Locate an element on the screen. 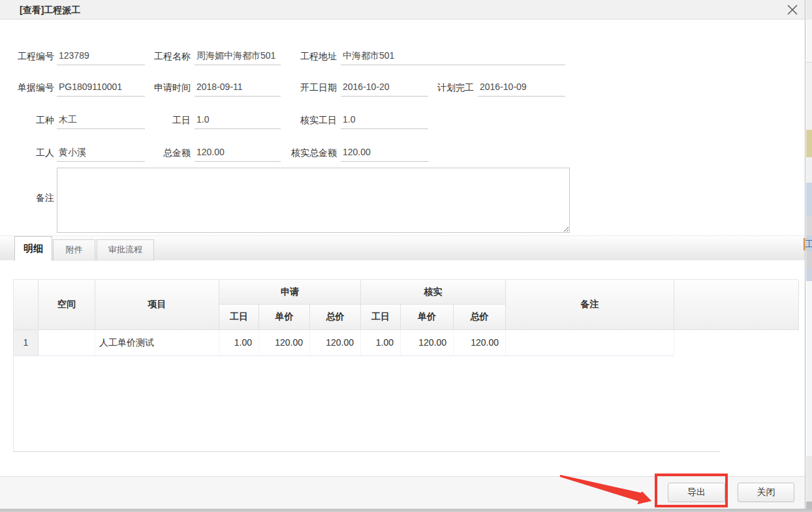 The width and height of the screenshot is (812, 512). close-button: 关闭 is located at coordinates (766, 492).